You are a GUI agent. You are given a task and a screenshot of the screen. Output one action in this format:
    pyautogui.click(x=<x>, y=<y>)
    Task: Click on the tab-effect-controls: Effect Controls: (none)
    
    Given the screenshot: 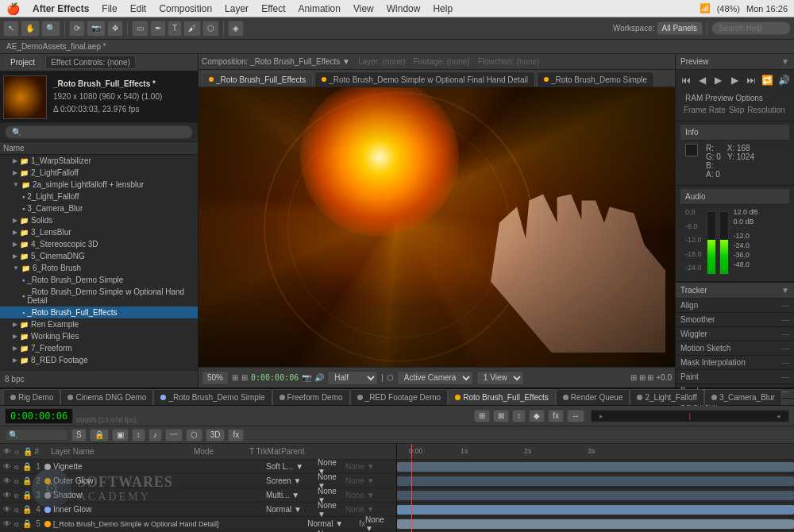 What is the action you would take?
    pyautogui.click(x=91, y=62)
    